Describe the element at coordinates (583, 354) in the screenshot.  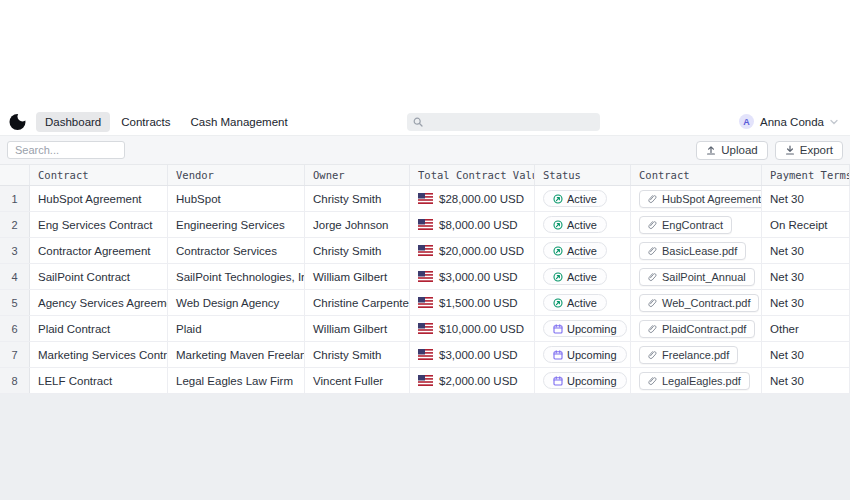
I see `cell-status: Upcoming` at that location.